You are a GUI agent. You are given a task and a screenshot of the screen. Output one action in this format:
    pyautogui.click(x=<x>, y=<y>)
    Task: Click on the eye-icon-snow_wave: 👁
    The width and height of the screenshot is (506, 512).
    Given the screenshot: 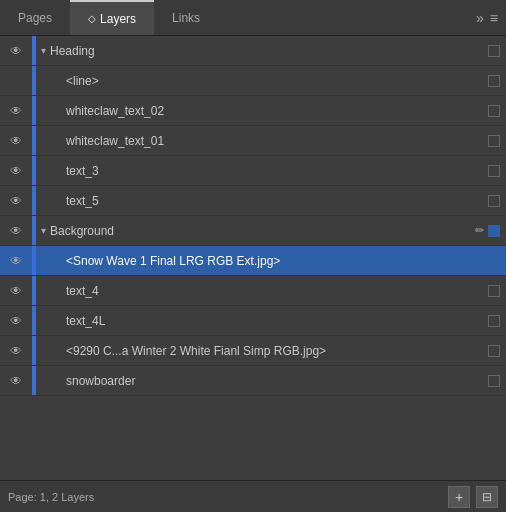 What is the action you would take?
    pyautogui.click(x=16, y=261)
    